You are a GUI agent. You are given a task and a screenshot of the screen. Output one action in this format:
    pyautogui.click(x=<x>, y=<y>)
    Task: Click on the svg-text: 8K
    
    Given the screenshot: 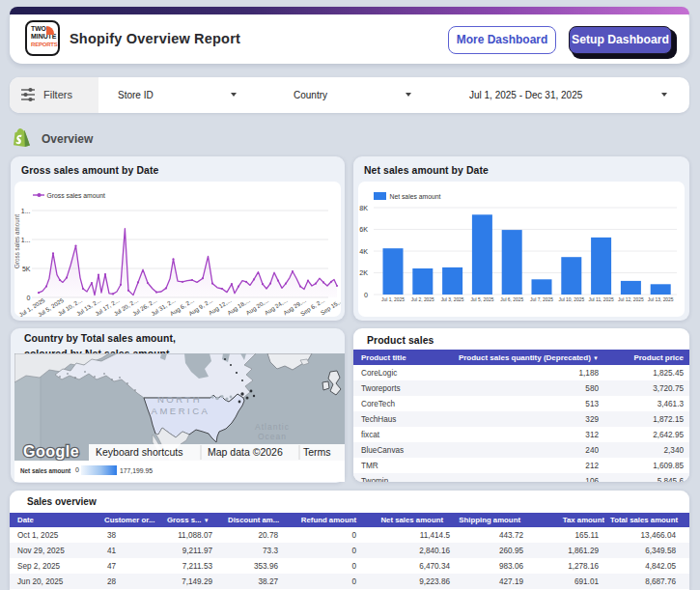 What is the action you would take?
    pyautogui.click(x=363, y=209)
    